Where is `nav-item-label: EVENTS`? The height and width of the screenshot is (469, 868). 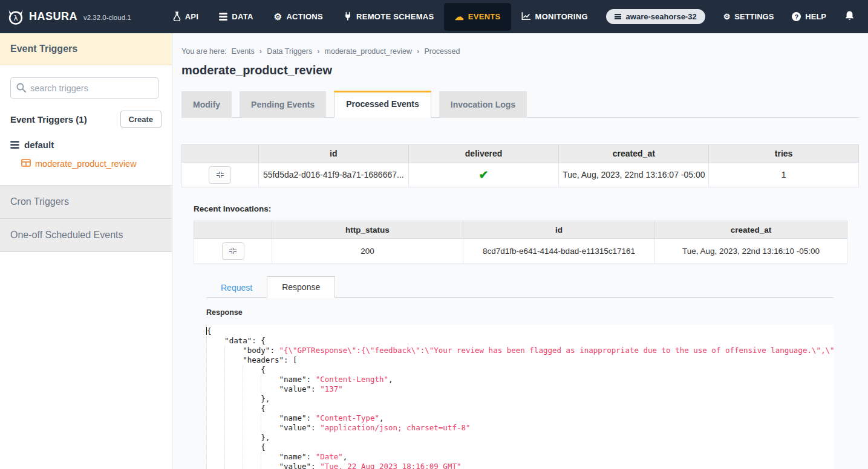
nav-item-label: EVENTS is located at coordinates (485, 17).